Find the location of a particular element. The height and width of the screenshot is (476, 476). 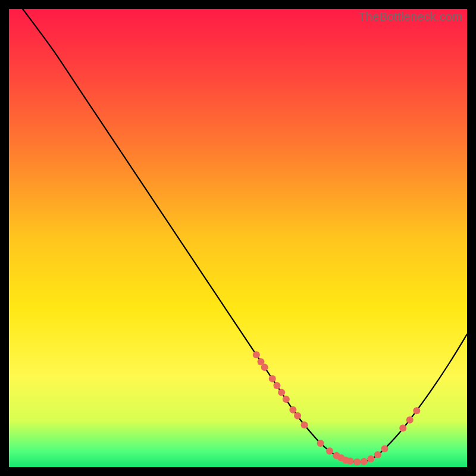

watermark-text: TheBottleneck.com is located at coordinates (411, 17).